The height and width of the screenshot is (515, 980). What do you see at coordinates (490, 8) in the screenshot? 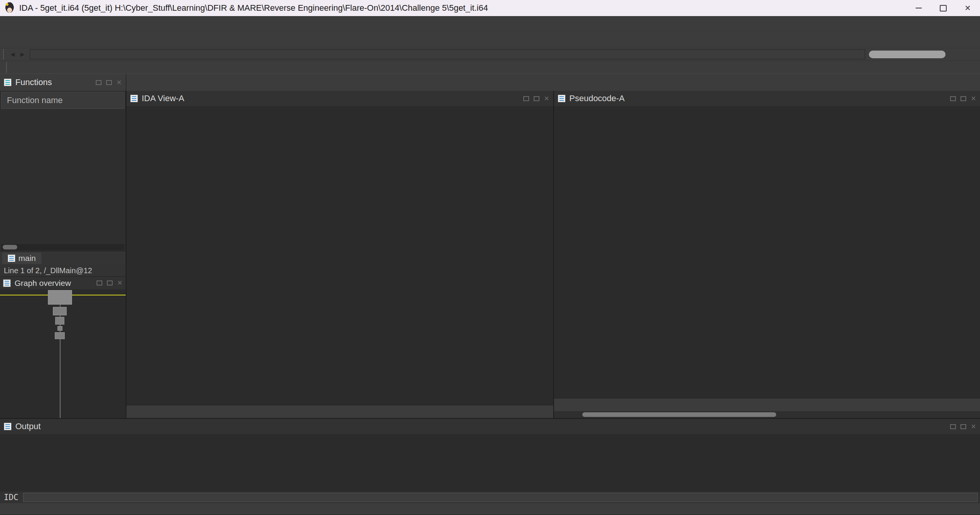
I see `title-bar: IDA - 5get_it.i64 (5get_it) H:\Cyber_Stu…` at bounding box center [490, 8].